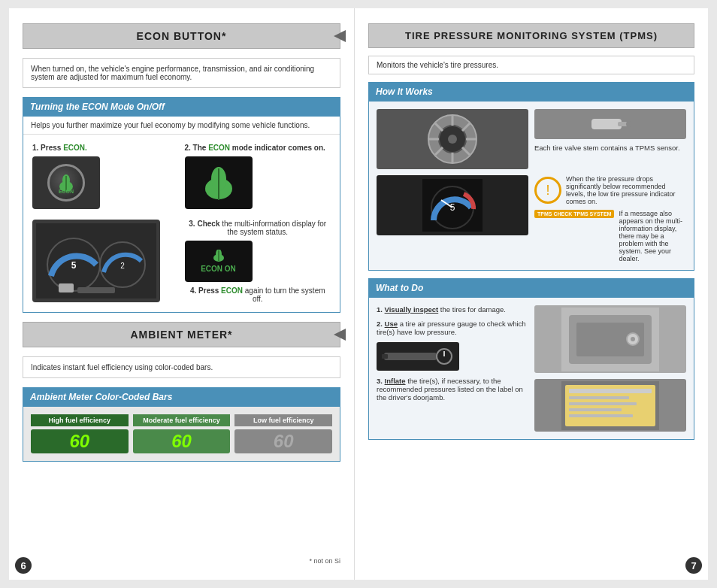  What do you see at coordinates (531, 186) in the screenshot?
I see `how-it-works-content: Each tire valve stem contains a TPMS sen…` at bounding box center [531, 186].